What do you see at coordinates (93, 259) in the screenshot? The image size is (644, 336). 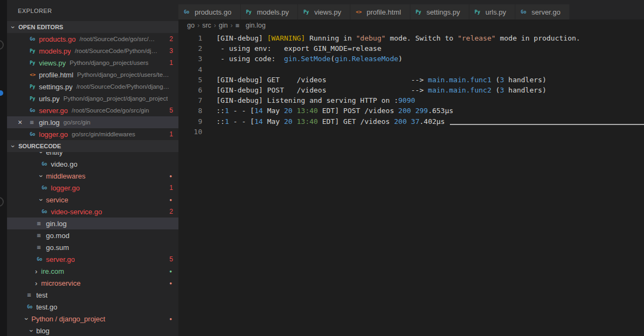 I see `tree-item-server-go: Goserver.go5` at bounding box center [93, 259].